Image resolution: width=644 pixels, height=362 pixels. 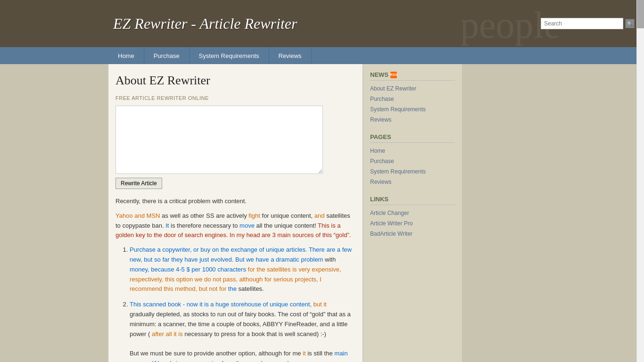 What do you see at coordinates (240, 255) in the screenshot?
I see `li1-purchase: Purchase a copywriter, or buy on the exc…` at bounding box center [240, 255].